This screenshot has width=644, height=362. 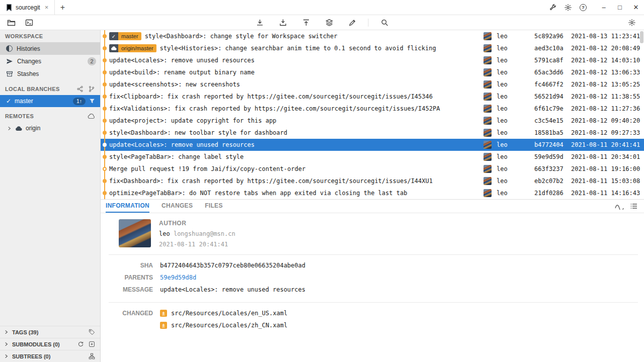 What do you see at coordinates (306, 23) in the screenshot?
I see `push-button` at bounding box center [306, 23].